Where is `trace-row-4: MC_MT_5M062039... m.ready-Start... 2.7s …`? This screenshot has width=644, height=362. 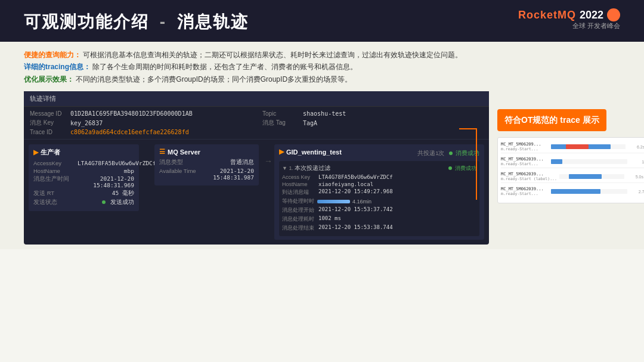 trace-row-4: MC_MT_5M062039... m.ready-Start... 2.7s … is located at coordinates (572, 191).